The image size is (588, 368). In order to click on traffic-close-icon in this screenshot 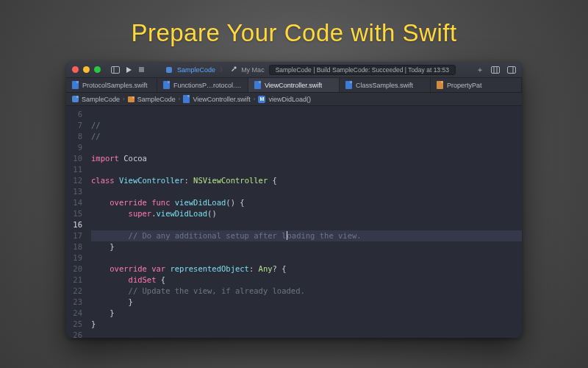, I will do `click(75, 69)`.